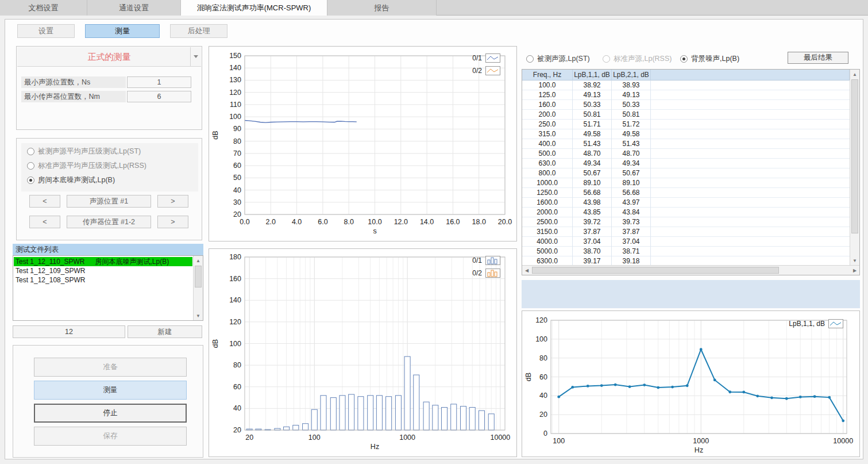 This screenshot has height=464, width=868. I want to click on table-row: 200.050.8150.81, so click(686, 115).